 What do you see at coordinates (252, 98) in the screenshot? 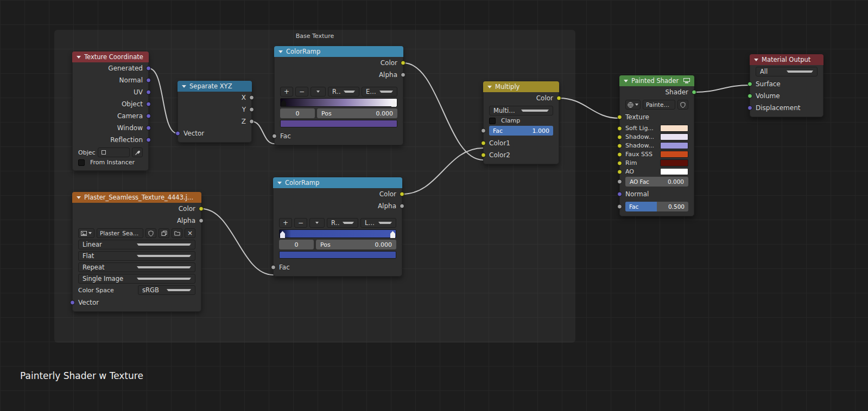
I see `socket-x` at bounding box center [252, 98].